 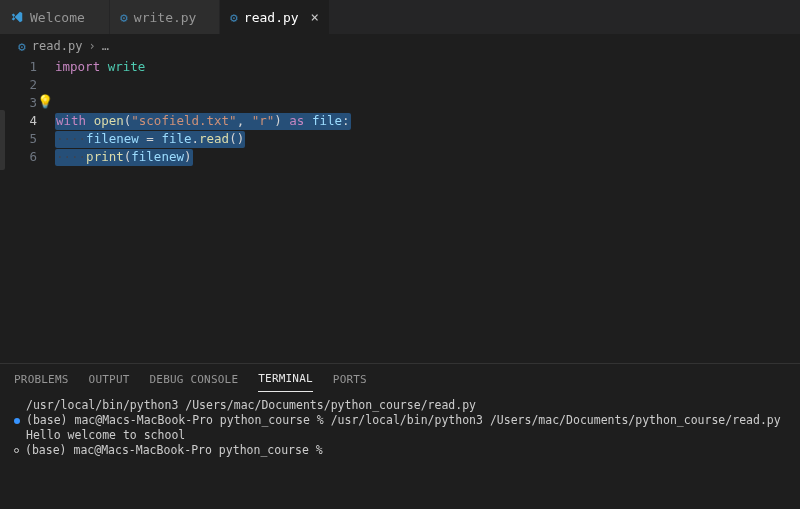 I want to click on chevron-right-icon: ›, so click(x=92, y=46).